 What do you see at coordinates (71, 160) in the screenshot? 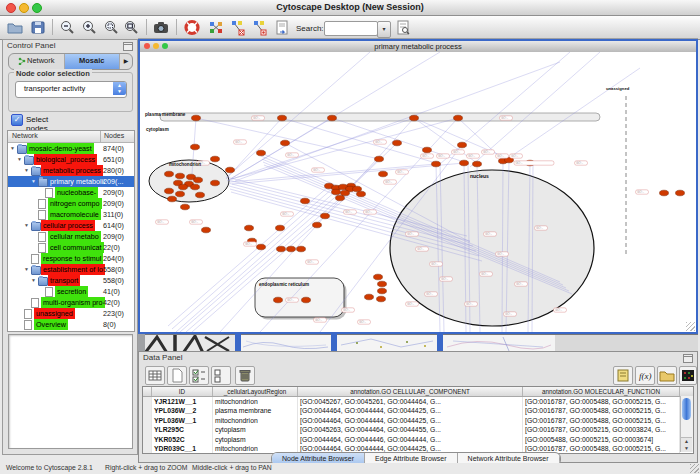
I see `tree-row: ▼biological_process651(0)` at bounding box center [71, 160].